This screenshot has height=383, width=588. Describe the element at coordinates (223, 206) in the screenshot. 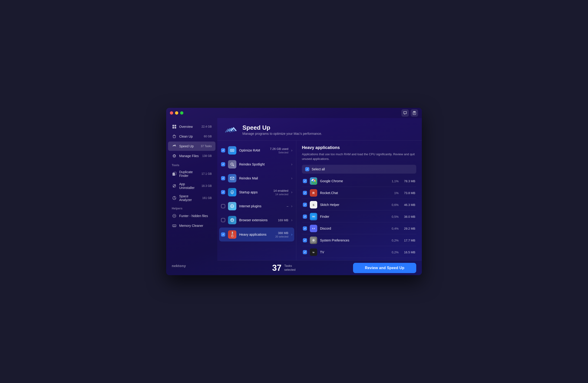

I see `task-checkbox-plugins` at that location.